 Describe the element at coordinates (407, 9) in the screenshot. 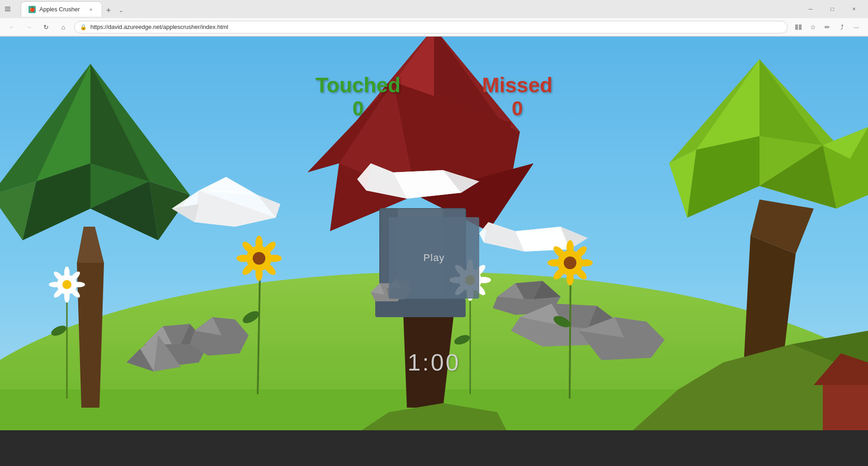

I see `tab-bar: 🍎 Apples Crusher × + ⌄` at that location.